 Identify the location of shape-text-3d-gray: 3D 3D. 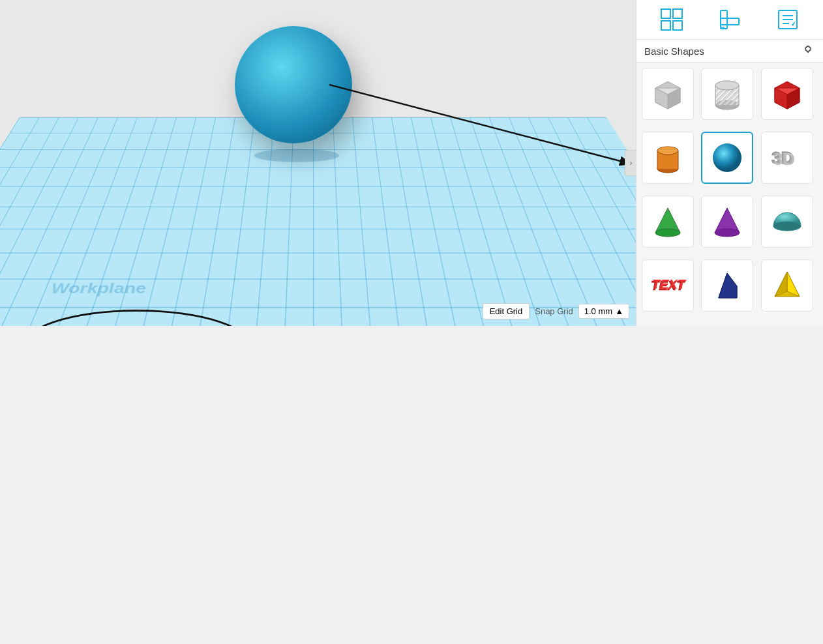
(787, 158).